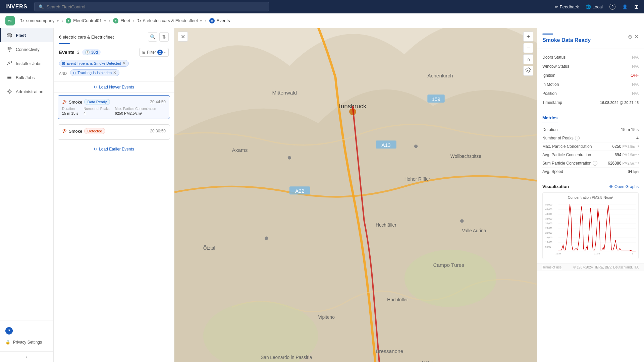 The image size is (644, 362). What do you see at coordinates (590, 94) in the screenshot?
I see `position-status-row: Position N/A` at bounding box center [590, 94].